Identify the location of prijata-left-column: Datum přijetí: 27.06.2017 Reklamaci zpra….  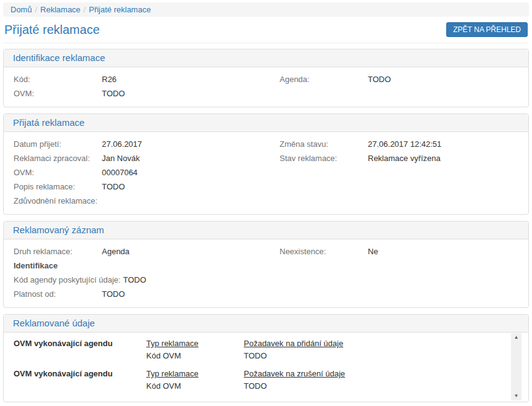
(138, 173).